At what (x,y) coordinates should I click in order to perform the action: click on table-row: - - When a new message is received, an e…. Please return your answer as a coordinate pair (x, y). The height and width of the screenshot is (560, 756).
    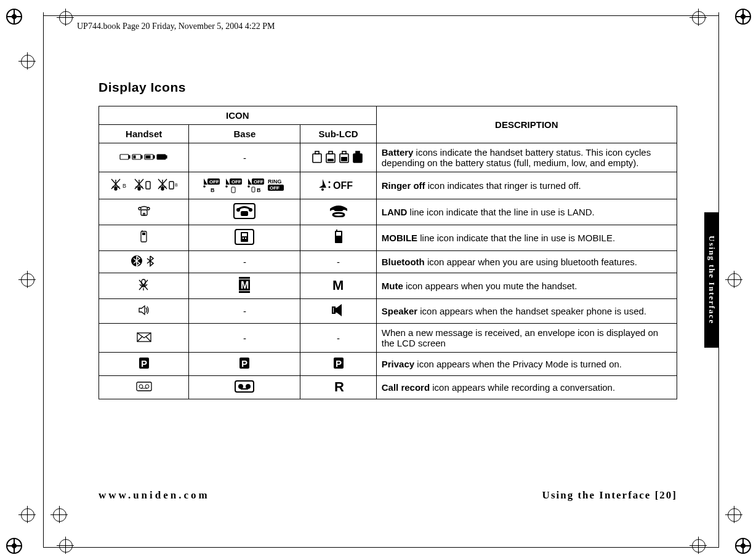
    Looking at the image, I should click on (388, 338).